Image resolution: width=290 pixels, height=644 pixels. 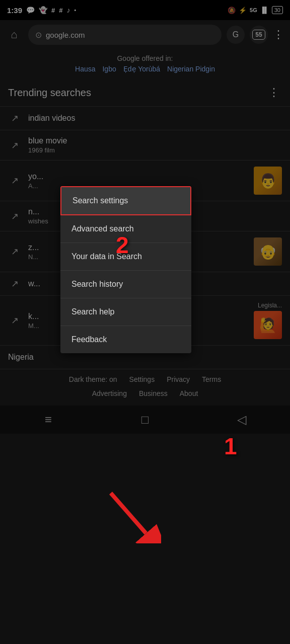 What do you see at coordinates (126, 340) in the screenshot?
I see `dropdown-item-feedback: Feedback` at bounding box center [126, 340].